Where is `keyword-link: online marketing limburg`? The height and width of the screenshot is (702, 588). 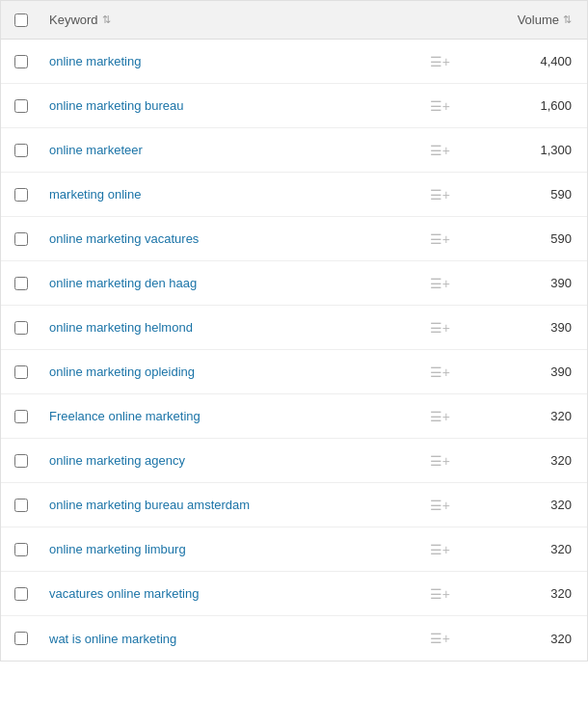 keyword-link: online marketing limburg is located at coordinates (118, 550).